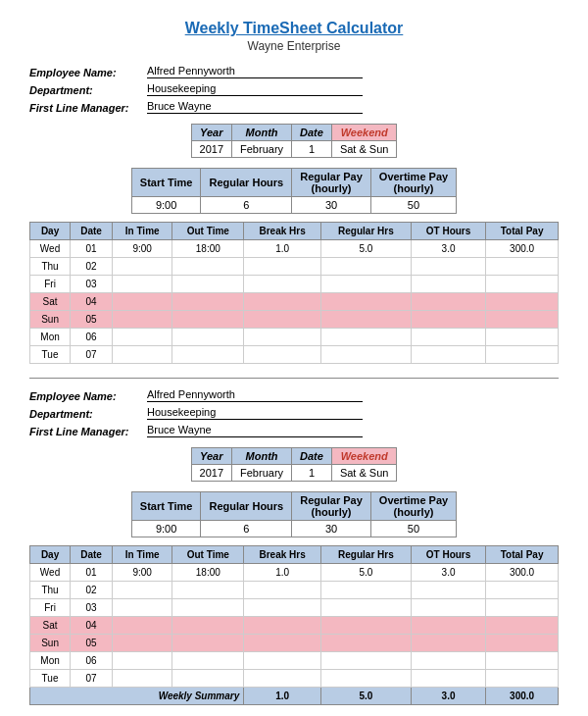  Describe the element at coordinates (167, 206) in the screenshot. I see `start-time-value: 9:00` at that location.